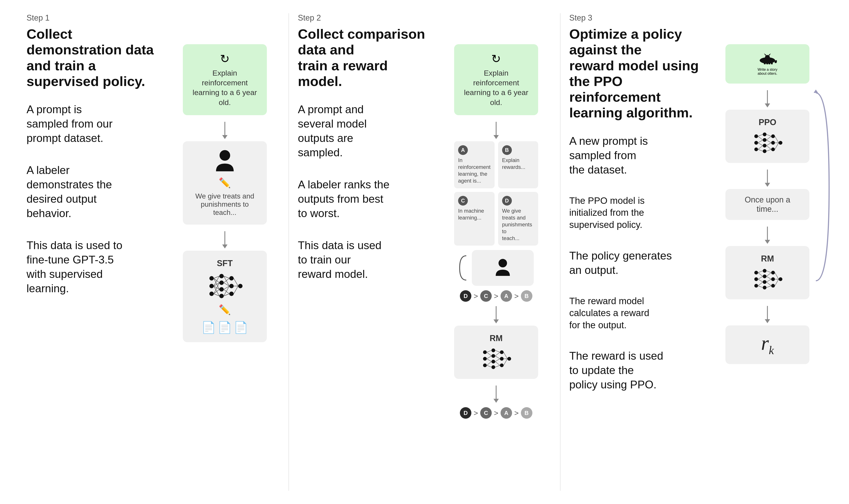 The width and height of the screenshot is (849, 504). What do you see at coordinates (496, 268) in the screenshot?
I see `bracket-person` at bounding box center [496, 268].